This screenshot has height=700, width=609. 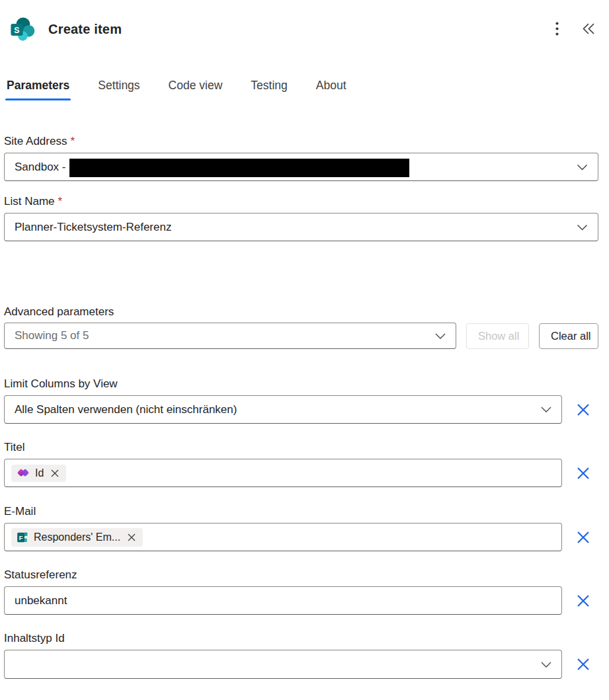 I want to click on site-address-group: Site Address* Sandbox -, so click(x=307, y=158).